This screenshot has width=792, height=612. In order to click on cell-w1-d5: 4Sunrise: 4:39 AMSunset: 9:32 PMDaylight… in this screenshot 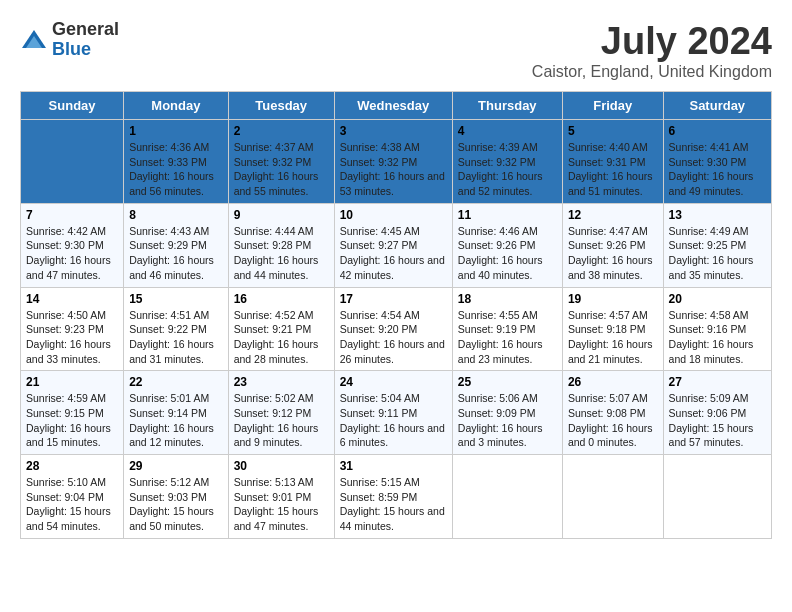, I will do `click(507, 162)`.